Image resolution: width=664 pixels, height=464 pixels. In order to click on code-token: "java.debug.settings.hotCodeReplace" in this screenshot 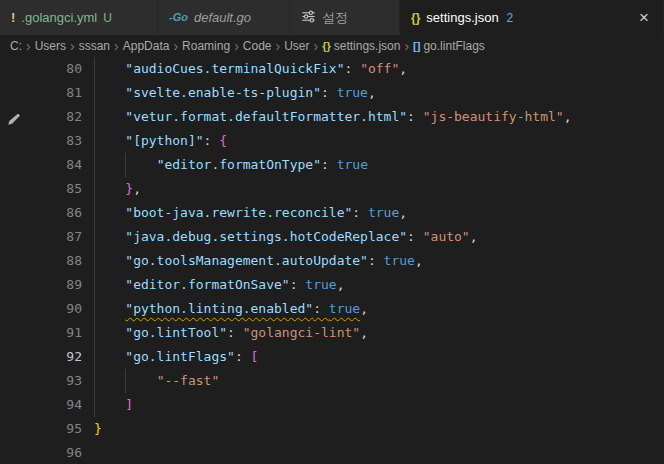, I will do `click(266, 236)`.